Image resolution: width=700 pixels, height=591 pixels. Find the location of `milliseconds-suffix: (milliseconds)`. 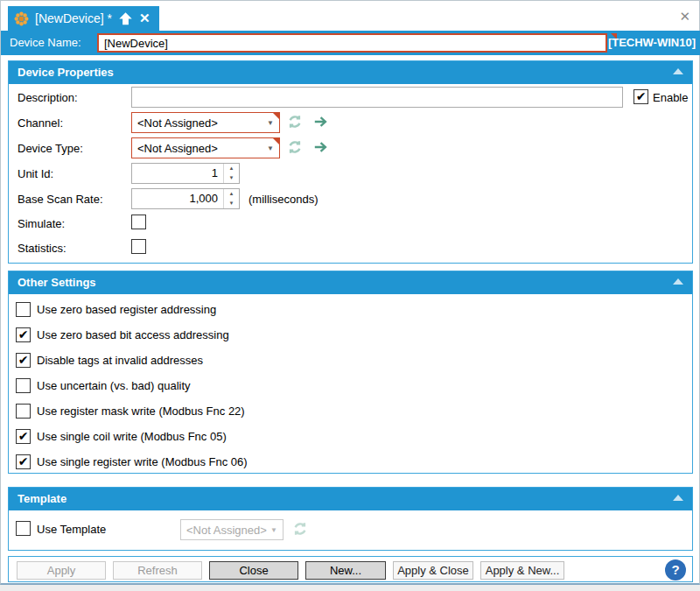

milliseconds-suffix: (milliseconds) is located at coordinates (284, 200).